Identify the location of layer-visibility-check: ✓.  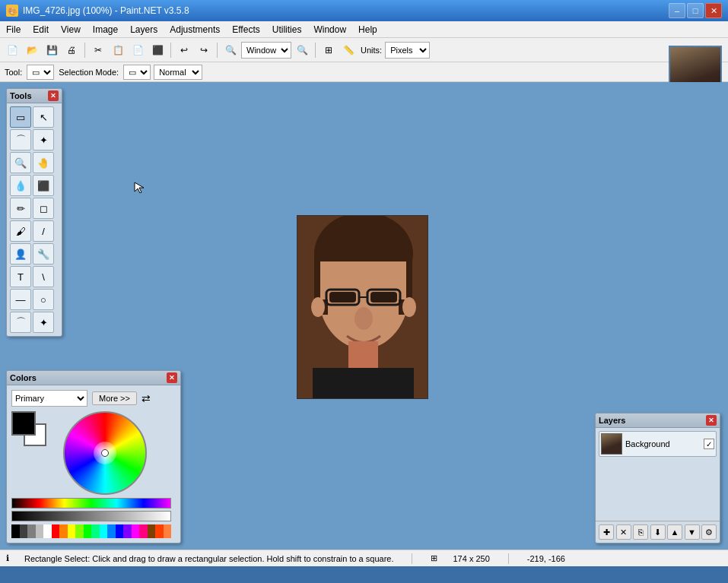
(709, 444).